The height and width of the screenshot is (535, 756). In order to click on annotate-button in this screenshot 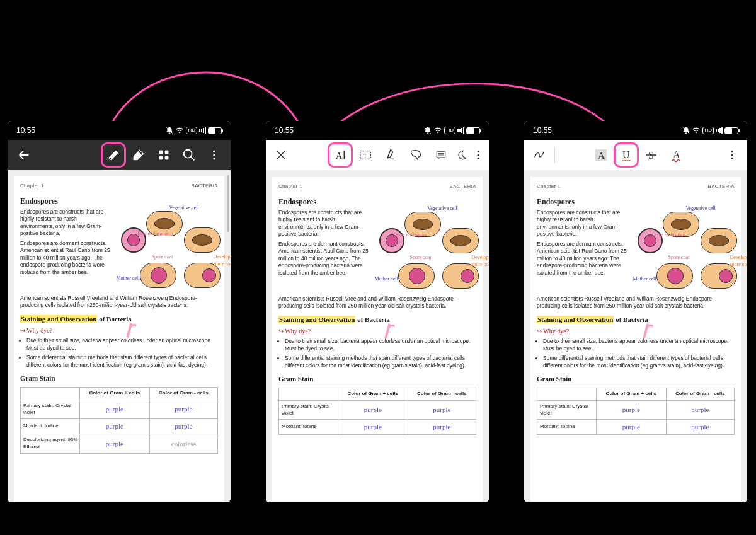, I will do `click(113, 155)`.